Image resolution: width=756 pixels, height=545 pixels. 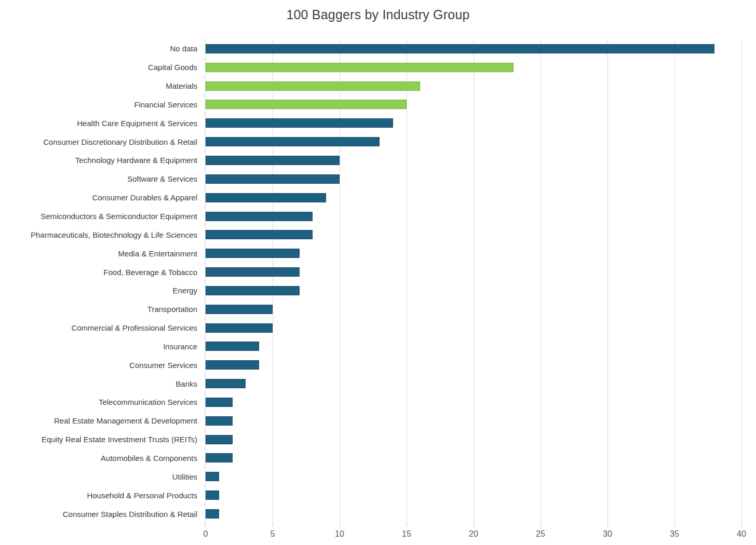 What do you see at coordinates (99, 67) in the screenshot?
I see `category-label: Capital Goods` at bounding box center [99, 67].